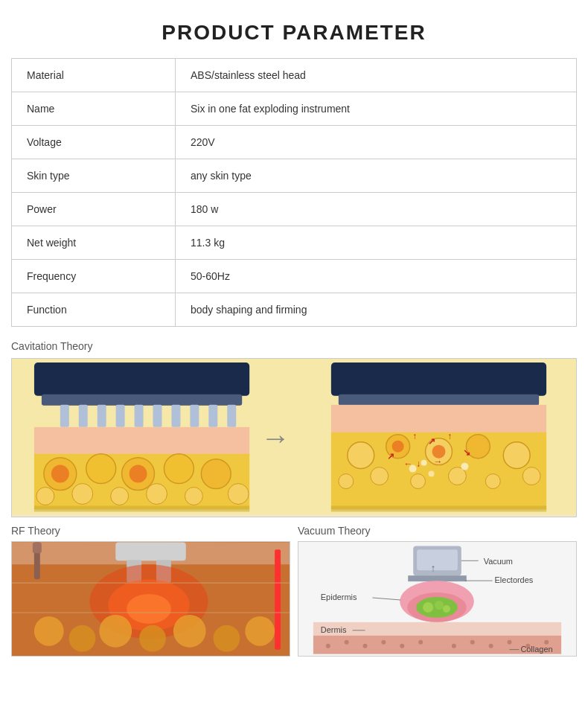  I want to click on svg-text: Epidermis, so click(339, 597).